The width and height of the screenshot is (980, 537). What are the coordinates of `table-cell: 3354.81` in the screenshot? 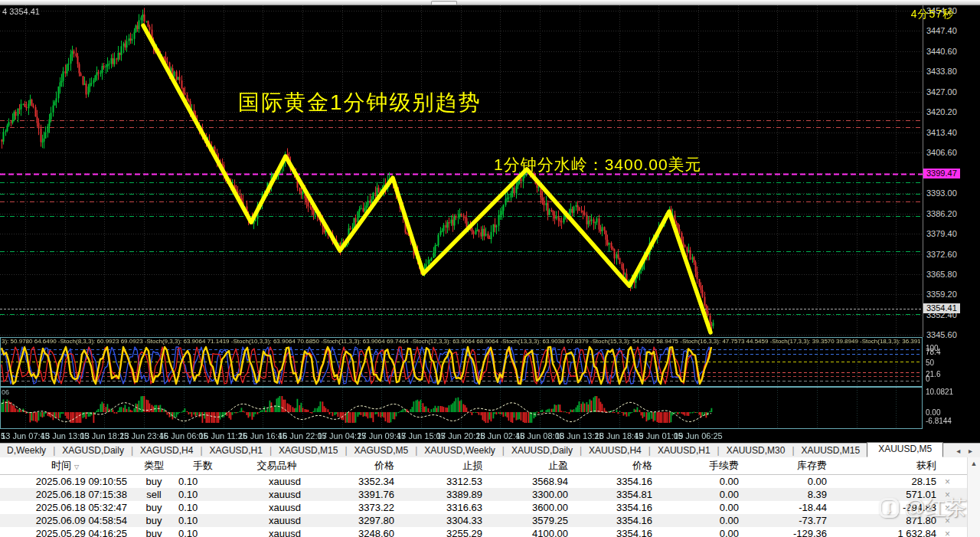 It's located at (618, 495).